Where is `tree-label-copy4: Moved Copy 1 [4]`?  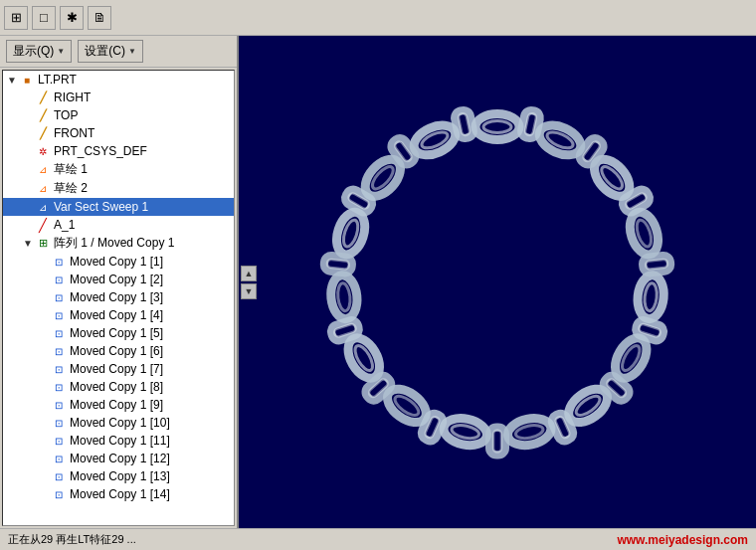
tree-label-copy4: Moved Copy 1 [4] is located at coordinates (116, 315).